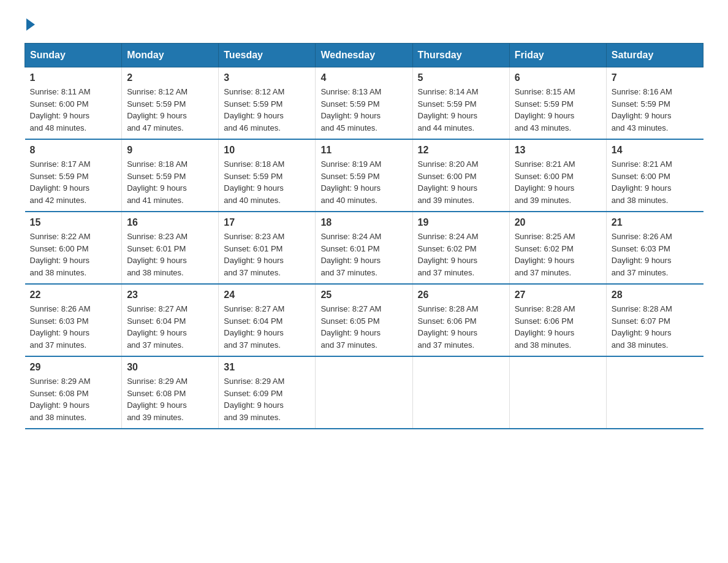  I want to click on calendar-cell: 5Sunrise: 8:14 AMSunset: 5:59 PMDaylight…, so click(461, 104).